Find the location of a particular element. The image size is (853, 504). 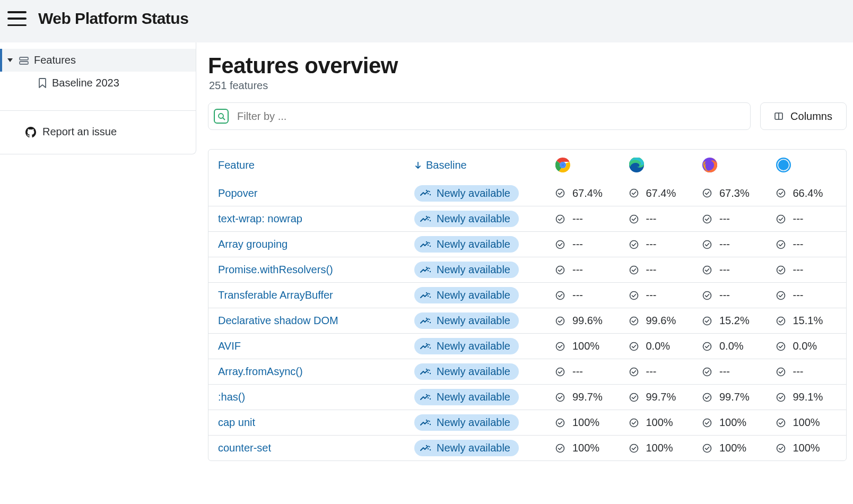

table-row: Promise.withResolvers()Newly available--… is located at coordinates (527, 270).